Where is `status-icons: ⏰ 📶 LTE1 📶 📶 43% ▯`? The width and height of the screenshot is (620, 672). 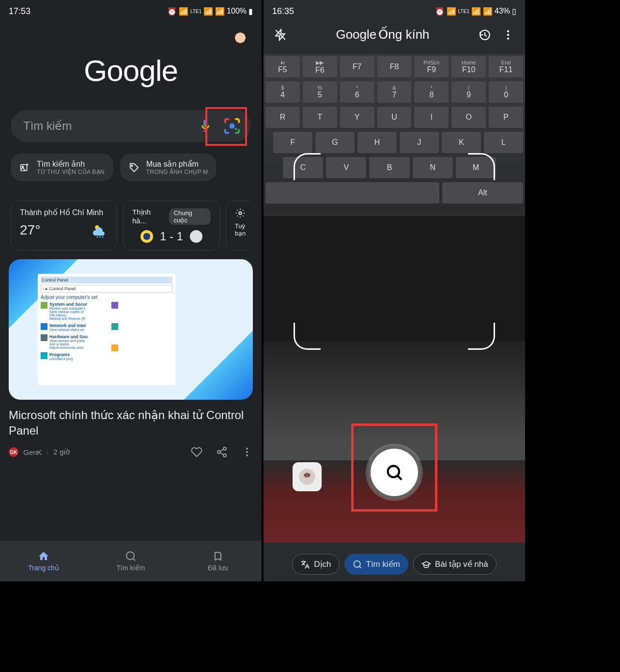 status-icons: ⏰ 📶 LTE1 📶 📶 43% ▯ is located at coordinates (476, 12).